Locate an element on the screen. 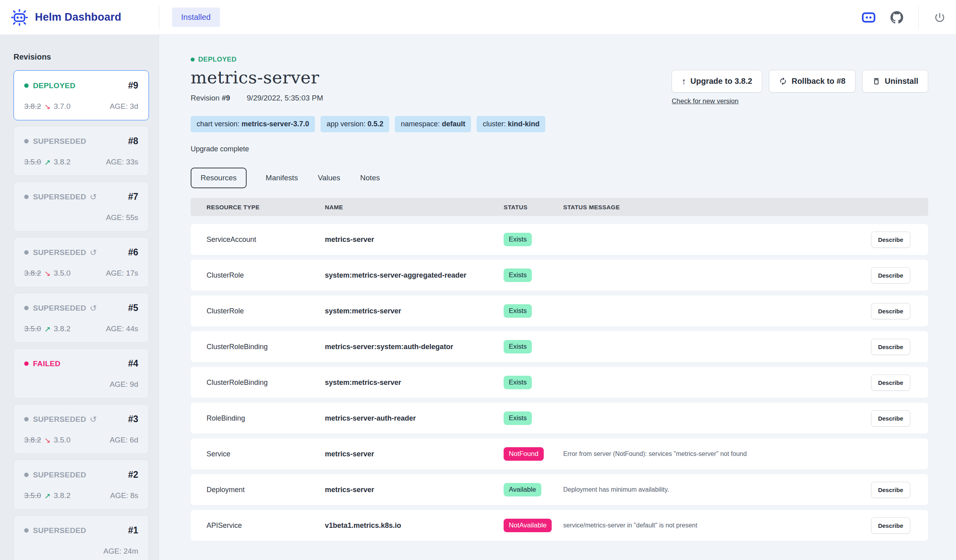  revision-number: #8 is located at coordinates (133, 141).